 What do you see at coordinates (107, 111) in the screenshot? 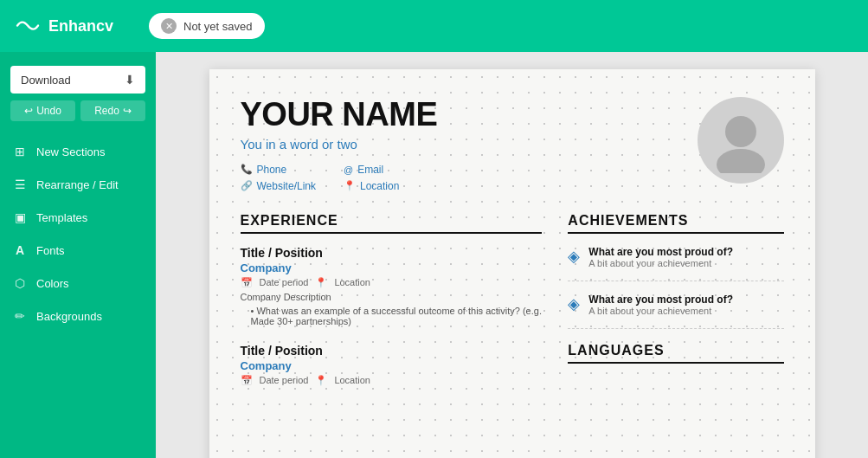
I see `redo-label: Redo` at bounding box center [107, 111].